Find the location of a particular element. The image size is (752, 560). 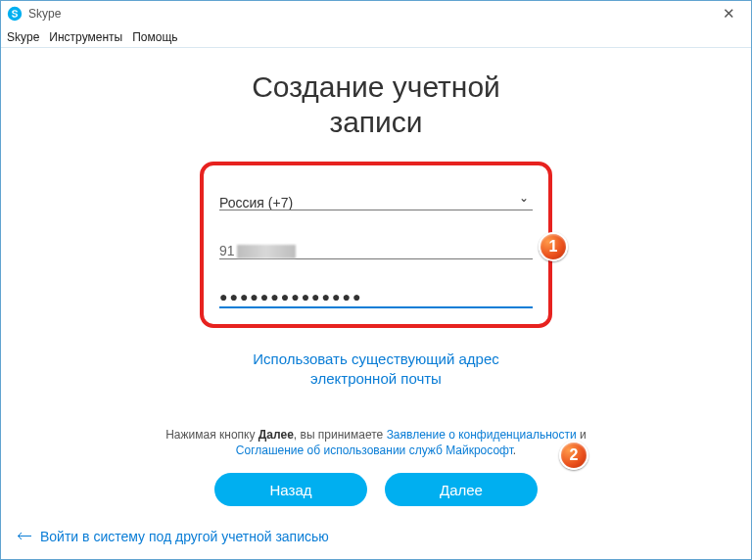

tos-text: Нажимая кнопку Далее, вы принимаете Заяв… is located at coordinates (376, 443).